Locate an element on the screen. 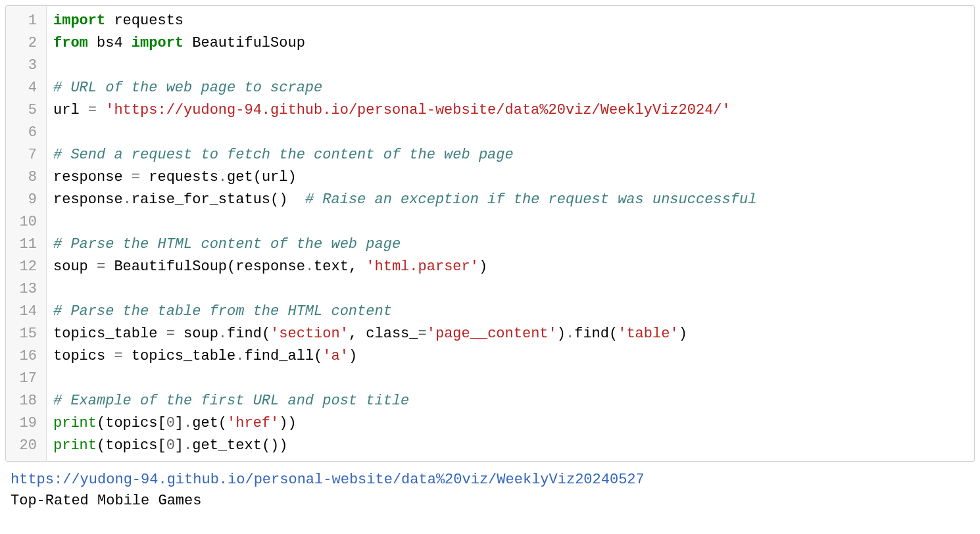 Image resolution: width=980 pixels, height=534 pixels. code-line: # Parse the table from the HTML content is located at coordinates (510, 312).